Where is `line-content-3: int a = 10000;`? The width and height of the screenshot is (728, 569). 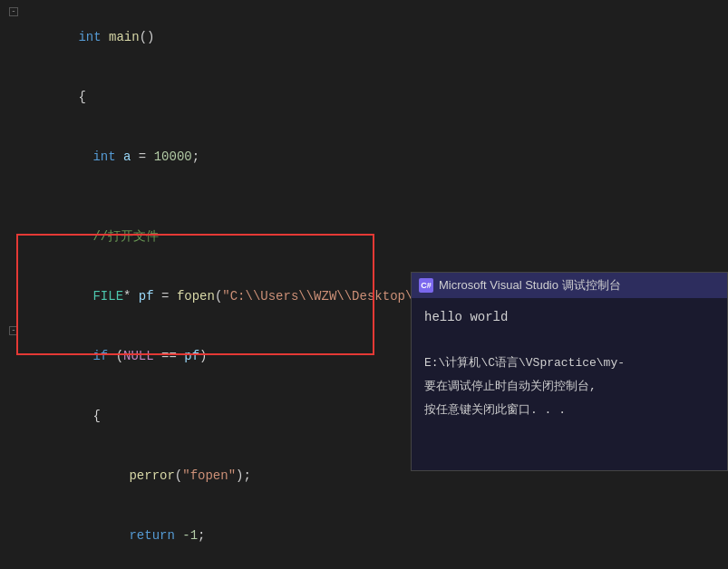 line-content-3: int a = 10000; is located at coordinates (379, 157).